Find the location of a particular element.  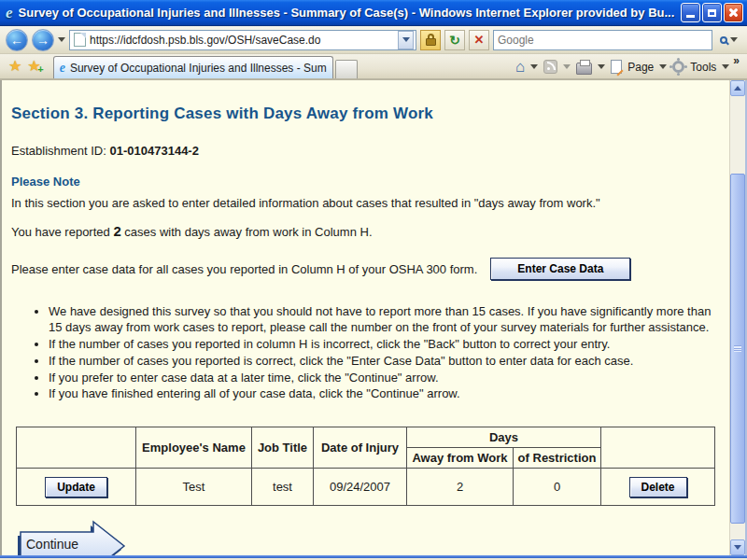

cell-job-title: test is located at coordinates (283, 487).